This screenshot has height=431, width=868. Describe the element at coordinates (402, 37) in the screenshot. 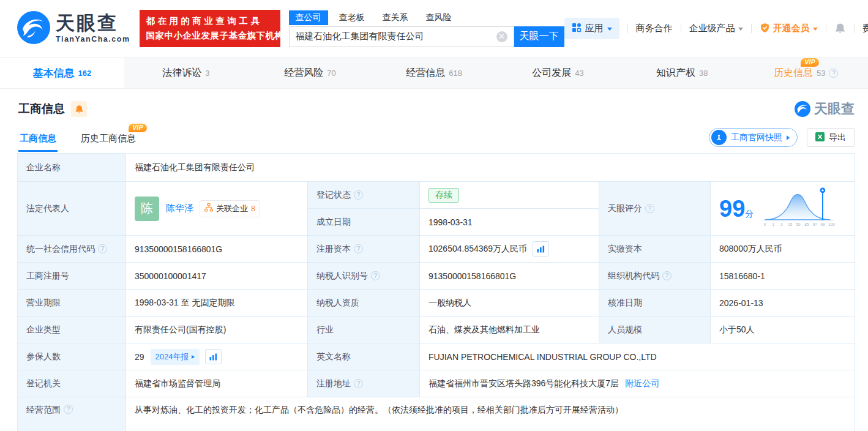

I see `search-input` at that location.